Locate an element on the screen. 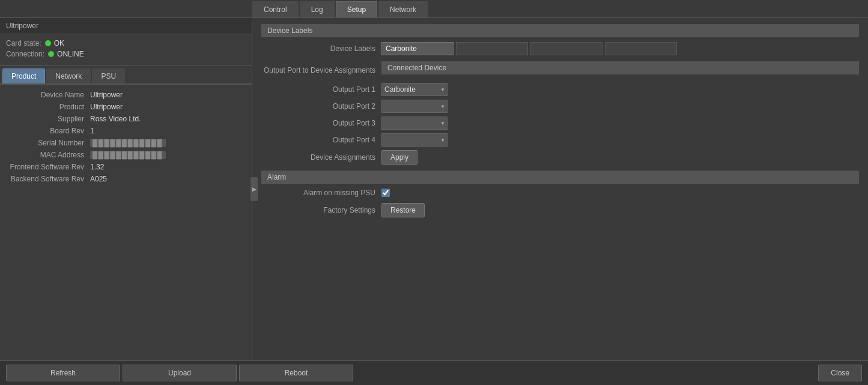  supplier-label: Supplier is located at coordinates (48, 119).